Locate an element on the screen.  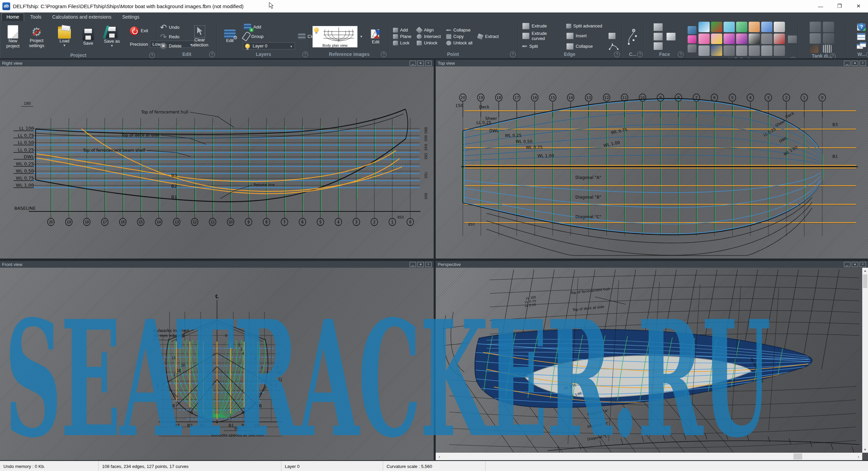
layer-edit-button: ⚙ Edit is located at coordinates (230, 37).